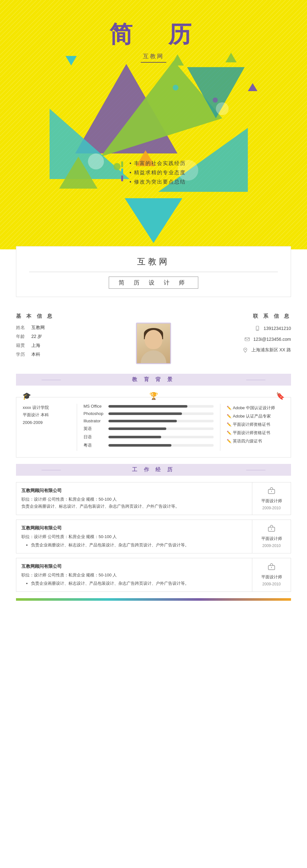 The width and height of the screenshot is (307, 868). Describe the element at coordinates (95, 429) in the screenshot. I see `skill-label-3: 英语` at that location.